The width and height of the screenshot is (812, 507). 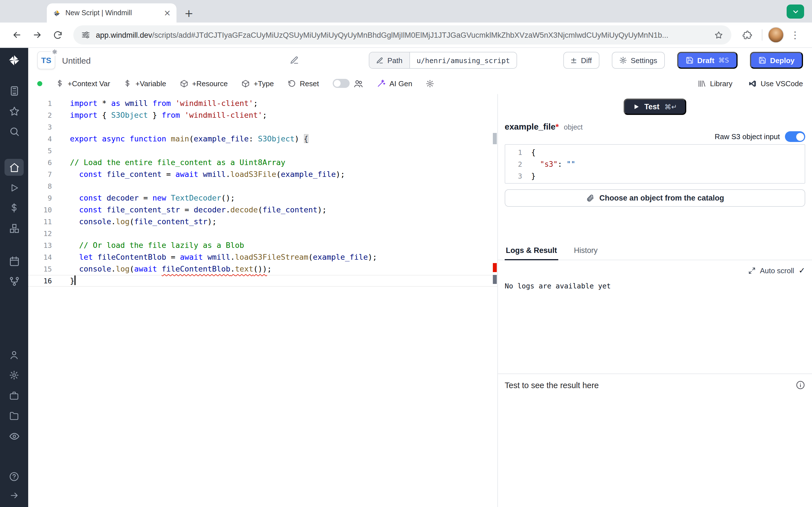 I want to click on sidebar-item-runs, so click(x=14, y=188).